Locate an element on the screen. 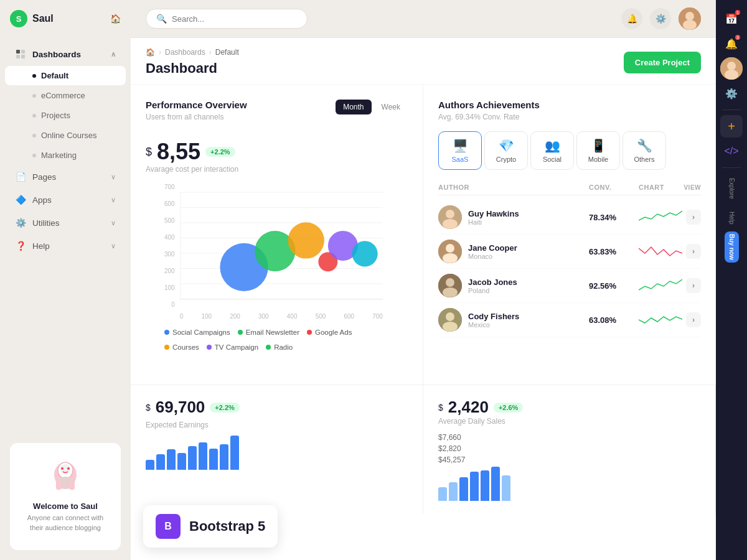 Image resolution: width=747 pixels, height=560 pixels. rs-explore-label: Explore is located at coordinates (732, 189).